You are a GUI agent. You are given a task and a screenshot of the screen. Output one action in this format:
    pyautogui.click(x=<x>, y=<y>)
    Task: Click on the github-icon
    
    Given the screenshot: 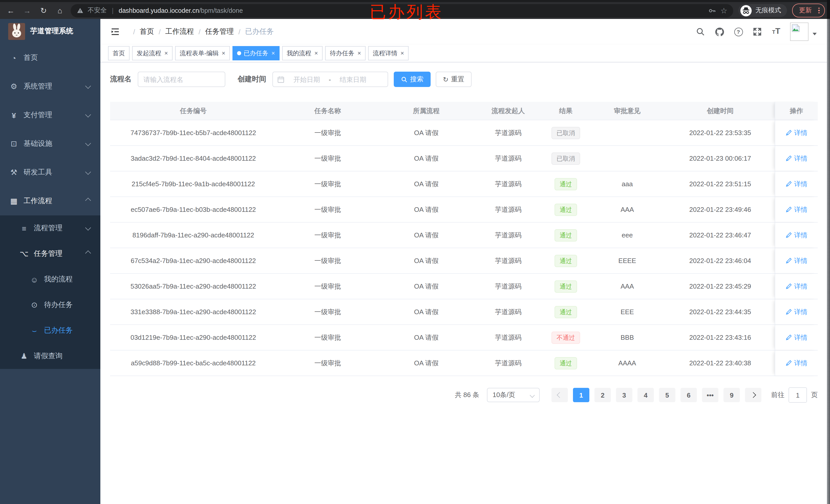 What is the action you would take?
    pyautogui.click(x=720, y=32)
    